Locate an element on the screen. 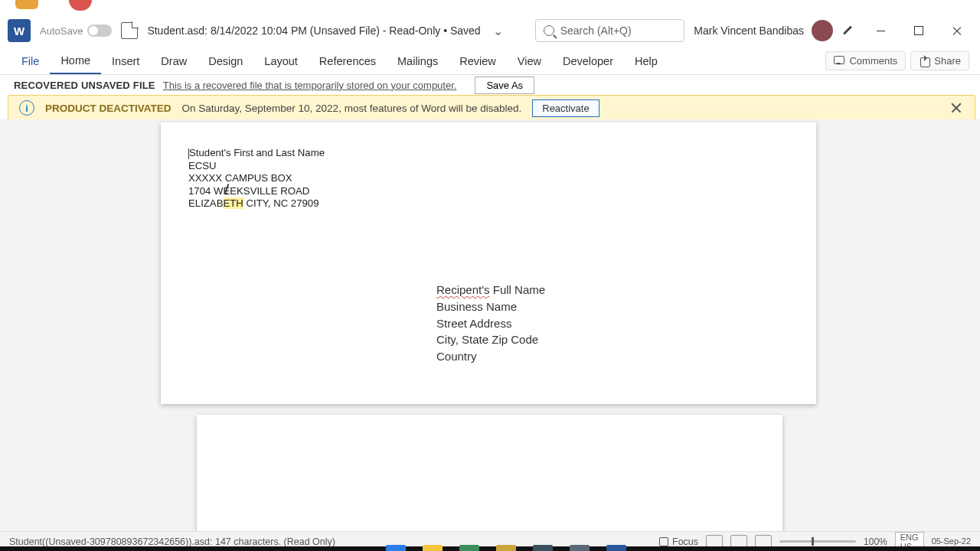 This screenshot has width=980, height=551. recovered-message: This is a recovered file that is tempora… is located at coordinates (310, 86).